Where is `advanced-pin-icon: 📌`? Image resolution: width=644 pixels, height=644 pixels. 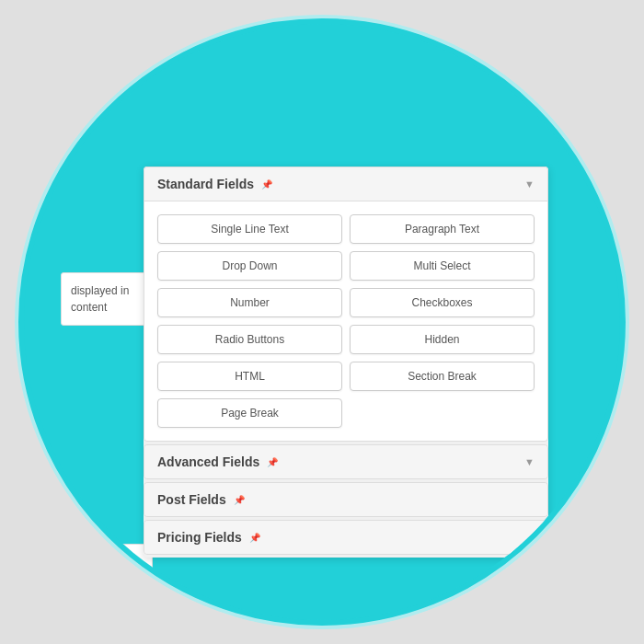
advanced-pin-icon: 📌 is located at coordinates (272, 462).